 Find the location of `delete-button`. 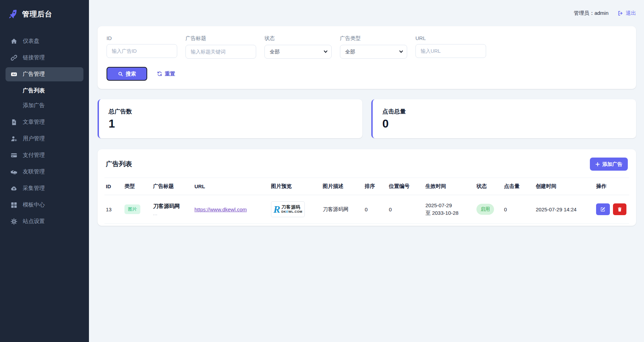

delete-button is located at coordinates (620, 209).